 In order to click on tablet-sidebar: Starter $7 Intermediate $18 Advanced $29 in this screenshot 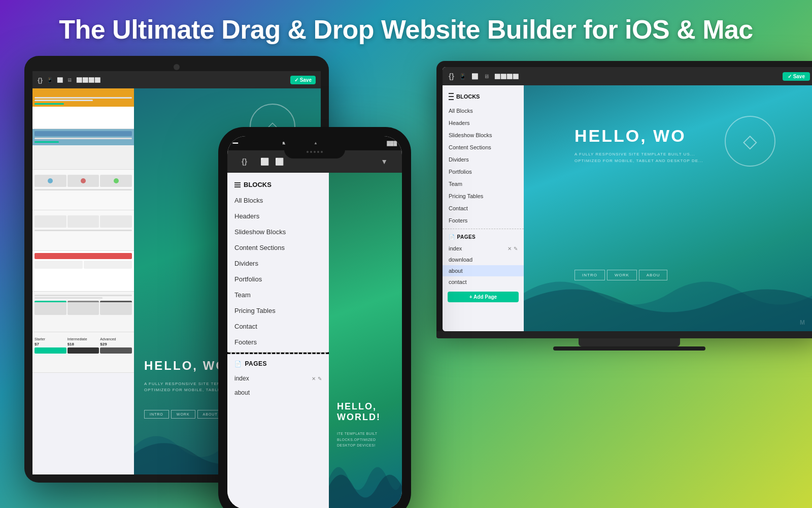, I will do `click(83, 279)`.